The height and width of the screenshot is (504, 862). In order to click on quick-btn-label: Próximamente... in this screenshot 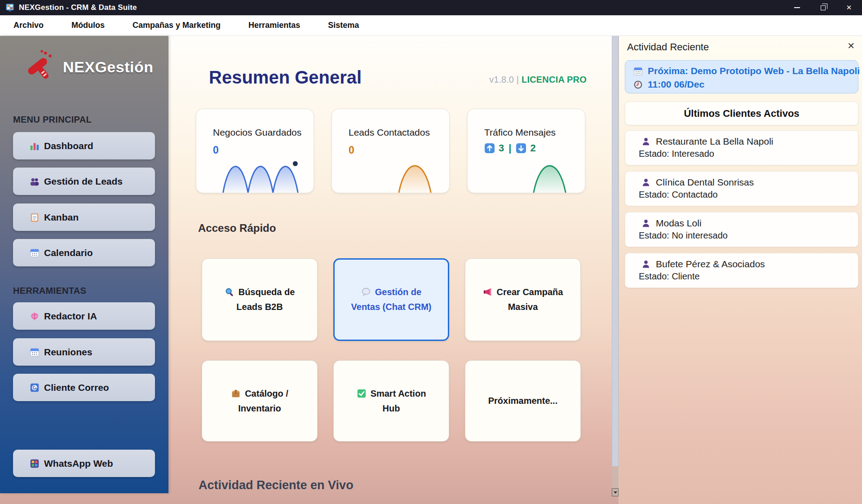, I will do `click(523, 401)`.